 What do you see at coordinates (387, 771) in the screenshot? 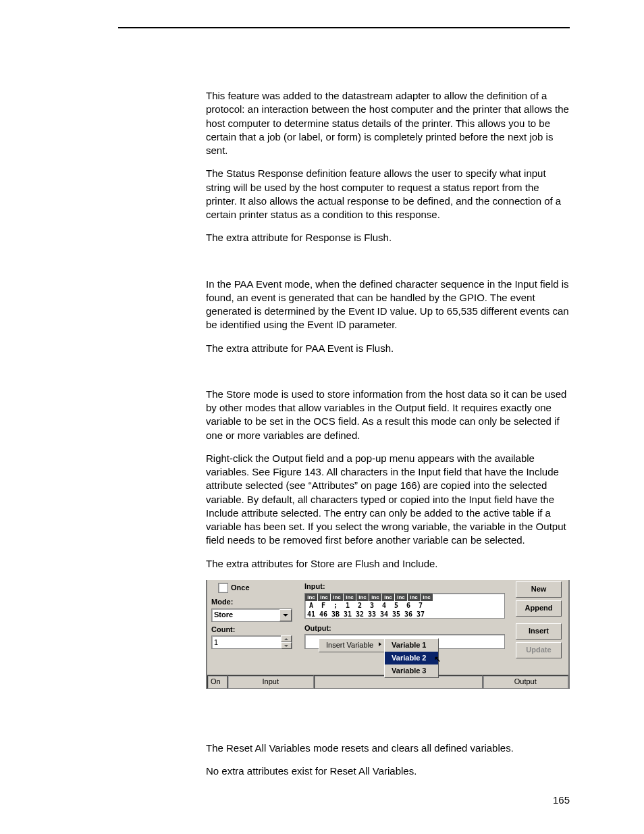
I see `paragraph: No extra attributes exist for Reset All …` at bounding box center [387, 771].